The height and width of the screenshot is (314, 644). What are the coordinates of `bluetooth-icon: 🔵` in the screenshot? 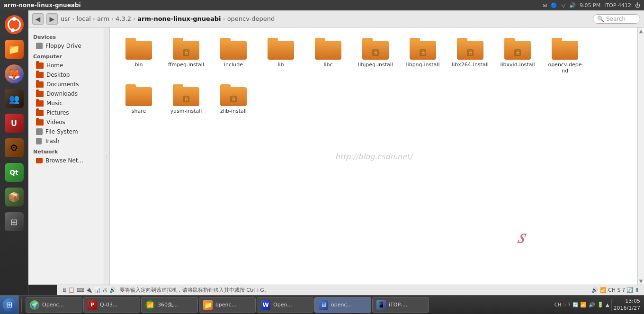 It's located at (554, 6).